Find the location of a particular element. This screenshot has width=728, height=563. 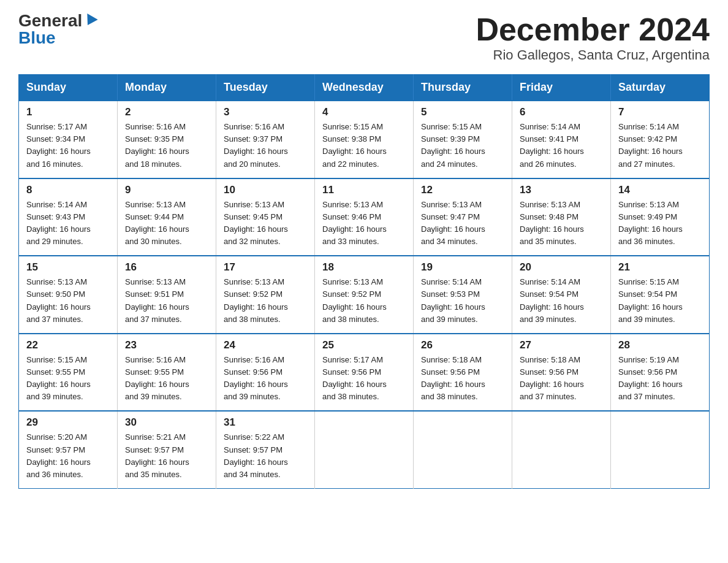

day-number: 27 is located at coordinates (562, 345).